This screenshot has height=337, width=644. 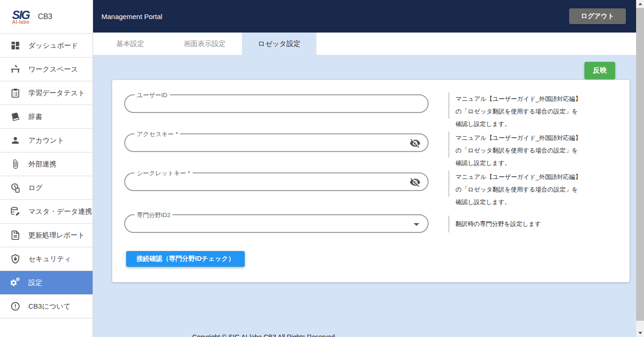 What do you see at coordinates (276, 104) in the screenshot?
I see `user-id-field: ユーザーID` at bounding box center [276, 104].